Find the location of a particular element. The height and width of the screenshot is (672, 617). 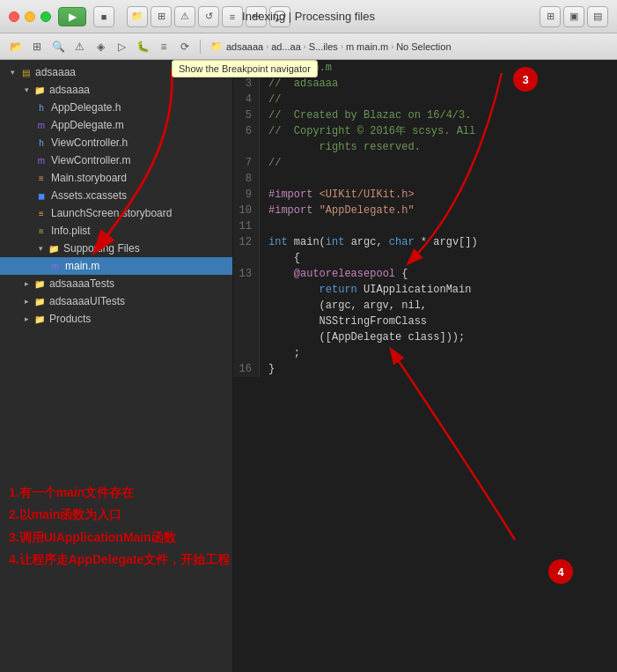

undo-icon: ↺ is located at coordinates (209, 17).